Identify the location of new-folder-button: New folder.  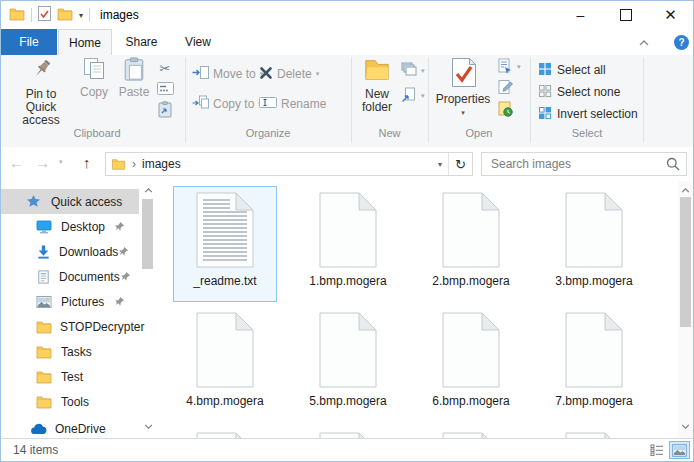
(377, 86).